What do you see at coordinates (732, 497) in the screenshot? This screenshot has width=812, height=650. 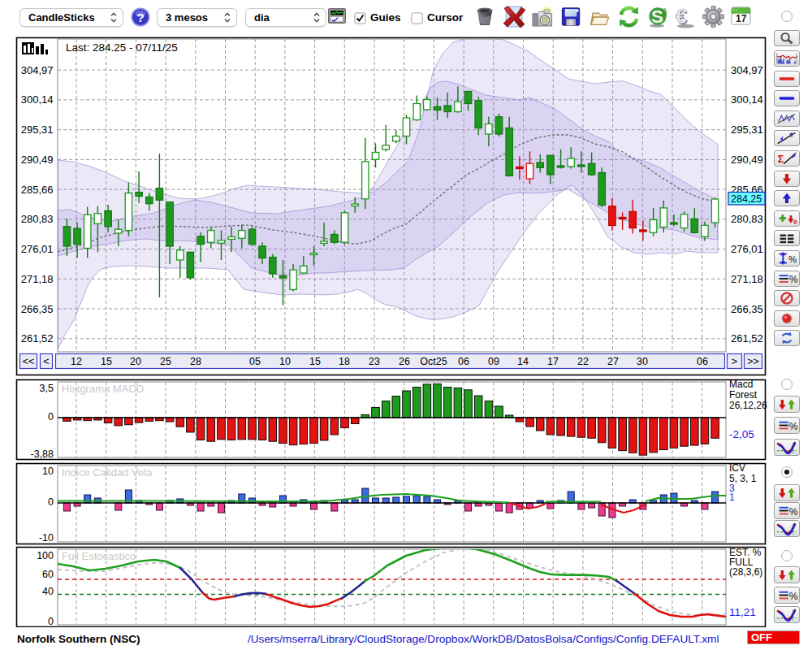 I see `svg-text: 1` at bounding box center [732, 497].